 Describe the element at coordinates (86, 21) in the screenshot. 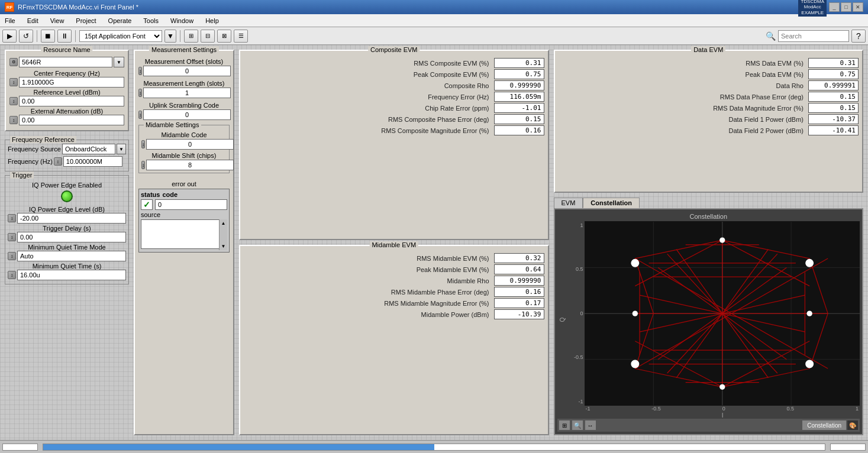

I see `menu-project: Project` at that location.